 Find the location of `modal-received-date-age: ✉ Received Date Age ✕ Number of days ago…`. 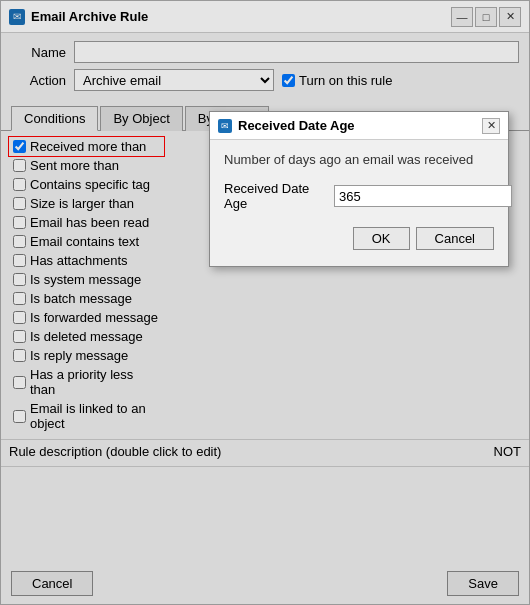

modal-received-date-age: ✉ Received Date Age ✕ Number of days ago… is located at coordinates (359, 189).